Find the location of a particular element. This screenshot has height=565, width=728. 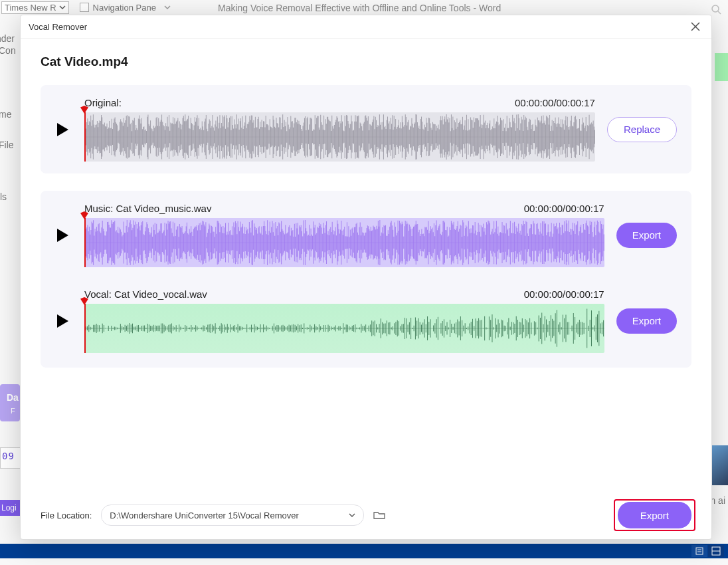

open-folder-button is located at coordinates (379, 515).